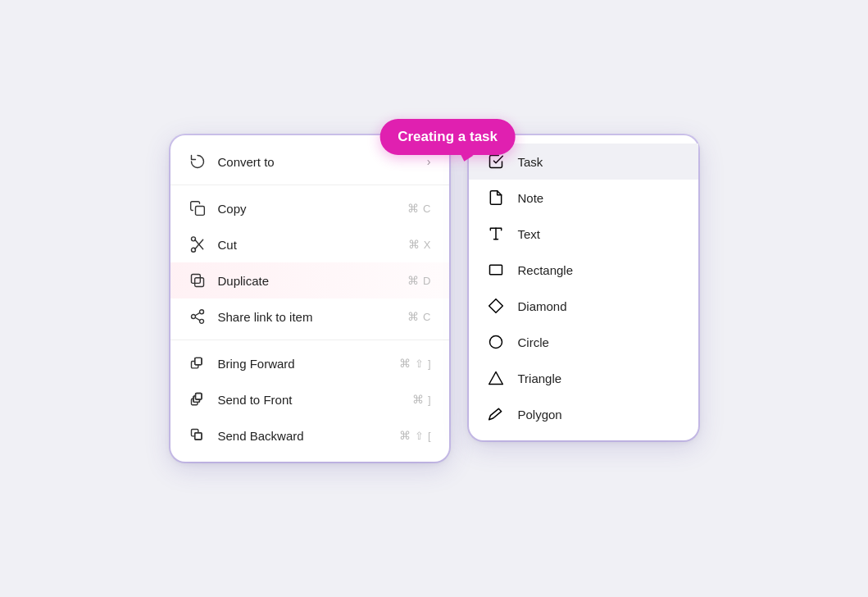  Describe the element at coordinates (316, 162) in the screenshot. I see `convert-to-label: Convert to` at that location.